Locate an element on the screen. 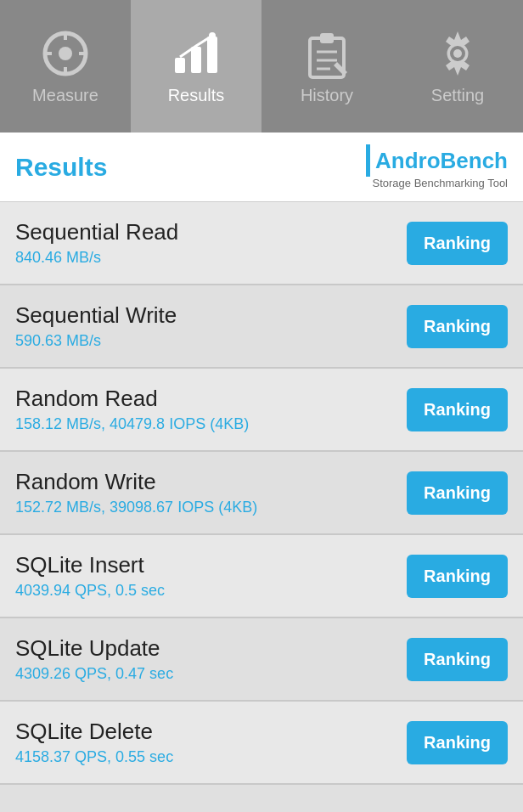 The image size is (523, 812). tab-measure-label: Measure is located at coordinates (65, 95).